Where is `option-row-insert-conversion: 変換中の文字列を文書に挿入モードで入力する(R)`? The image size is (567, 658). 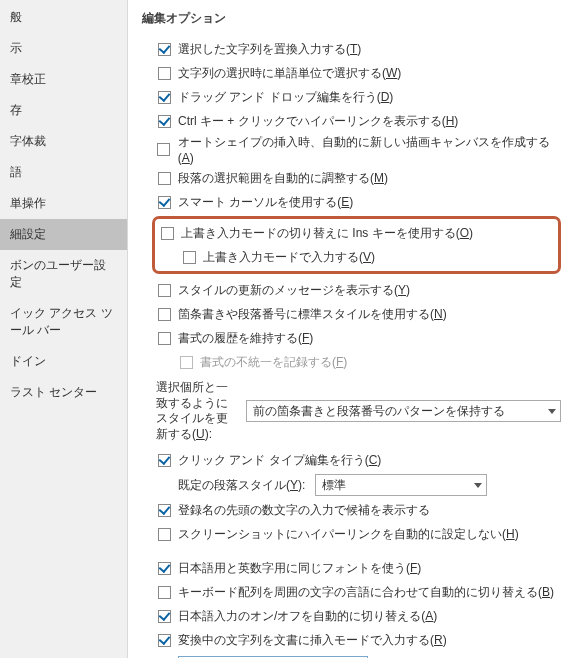 option-row-insert-conversion: 変換中の文字列を文書に挿入モードで入力する(R) is located at coordinates (358, 640).